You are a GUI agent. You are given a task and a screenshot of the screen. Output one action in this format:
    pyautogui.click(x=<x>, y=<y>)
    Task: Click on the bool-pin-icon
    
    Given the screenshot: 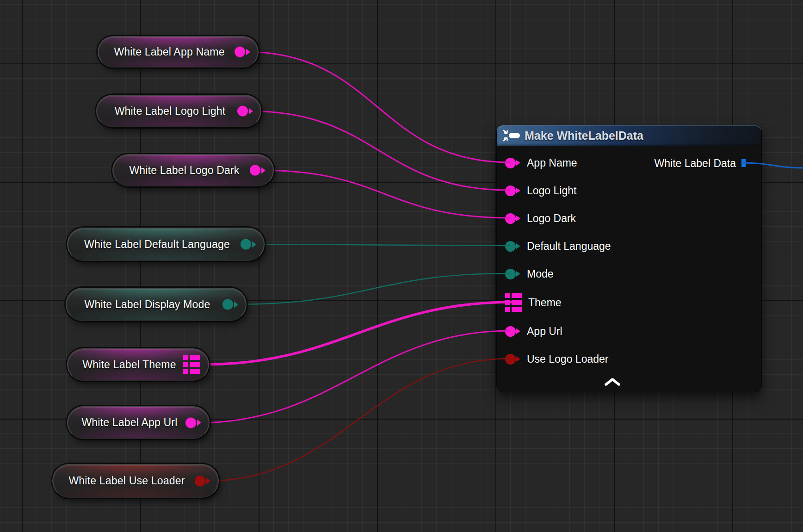 What is the action you would take?
    pyautogui.click(x=203, y=481)
    